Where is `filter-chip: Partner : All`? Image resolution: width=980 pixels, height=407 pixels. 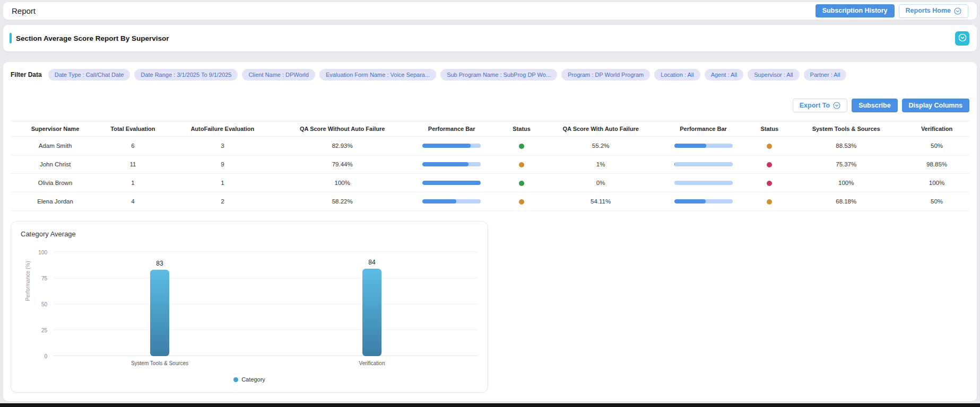 filter-chip: Partner : All is located at coordinates (826, 75).